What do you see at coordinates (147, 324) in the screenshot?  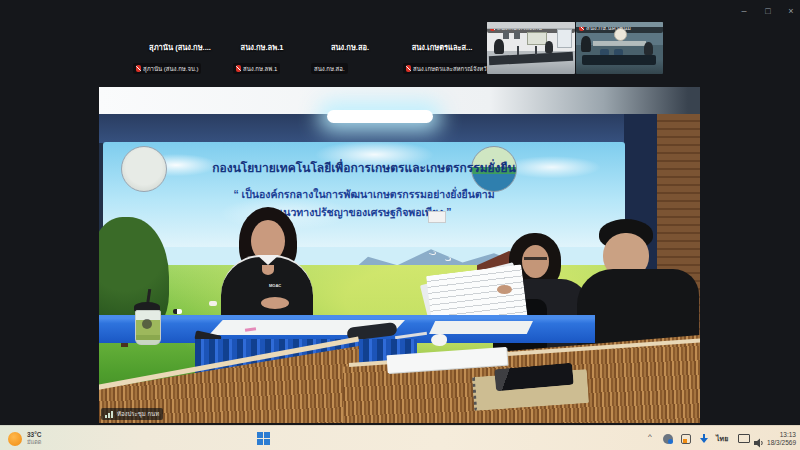 I see `cup-logo` at bounding box center [147, 324].